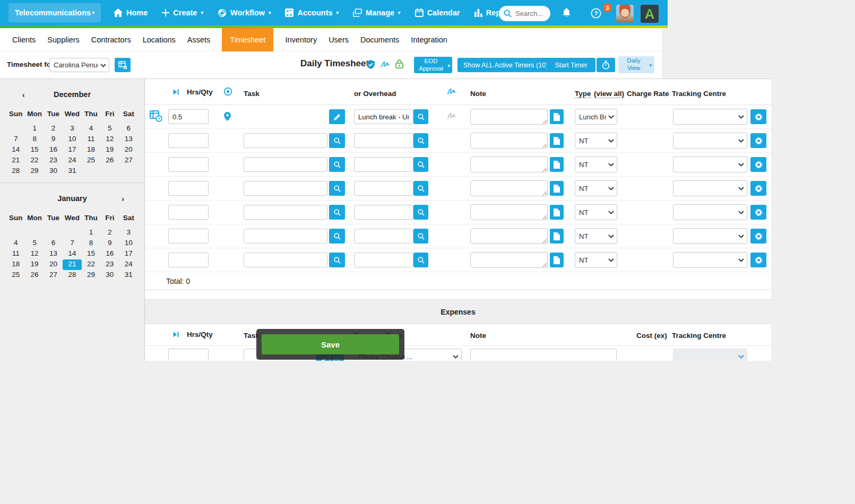 The height and width of the screenshot is (504, 855). Describe the element at coordinates (128, 150) in the screenshot. I see `calendar-day: 20` at that location.